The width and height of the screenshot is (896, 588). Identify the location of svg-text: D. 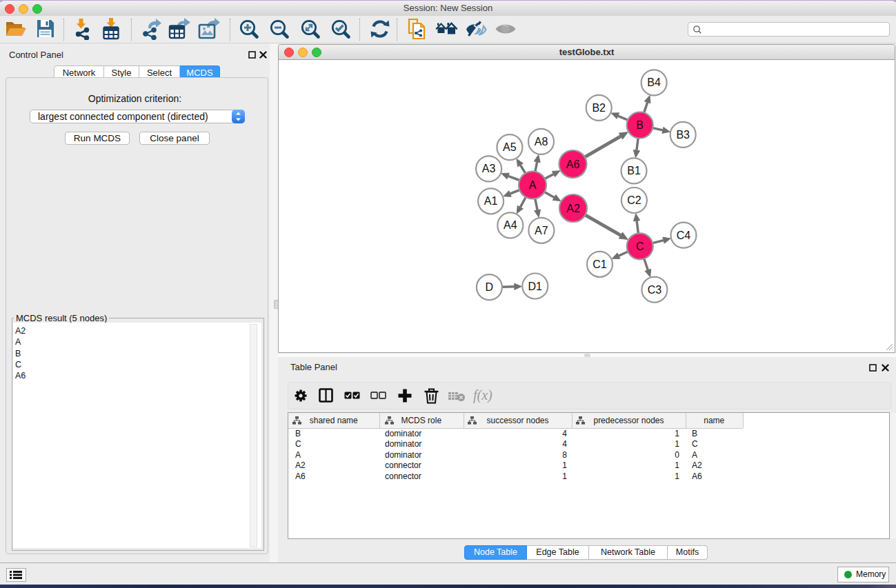
(490, 287).